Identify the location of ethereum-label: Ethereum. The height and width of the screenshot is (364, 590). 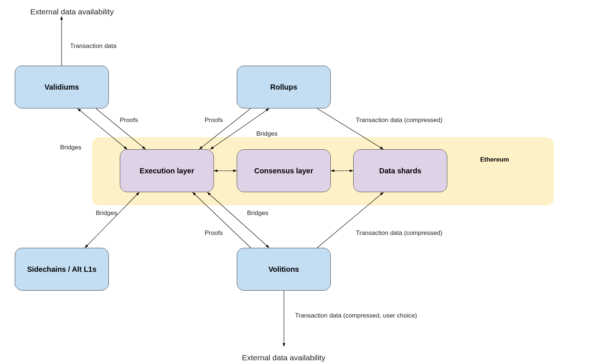
(494, 160).